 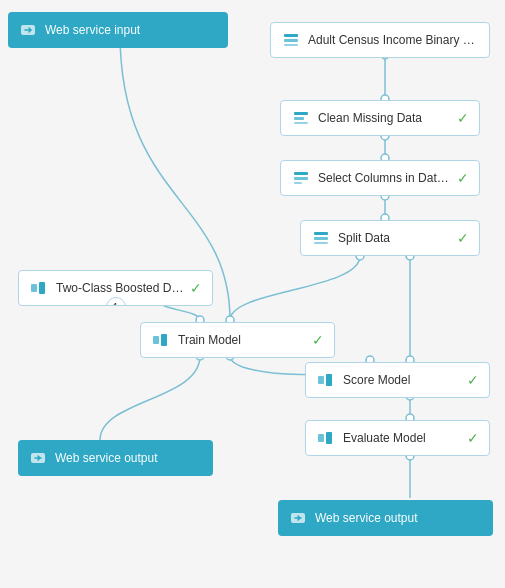 I want to click on select-columns-check: ✓, so click(x=463, y=178).